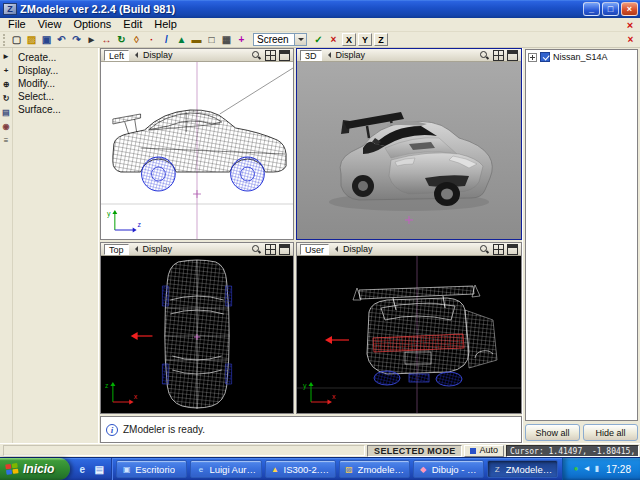 The height and width of the screenshot is (480, 640). I want to click on auto-toggle: Auto, so click(484, 451).